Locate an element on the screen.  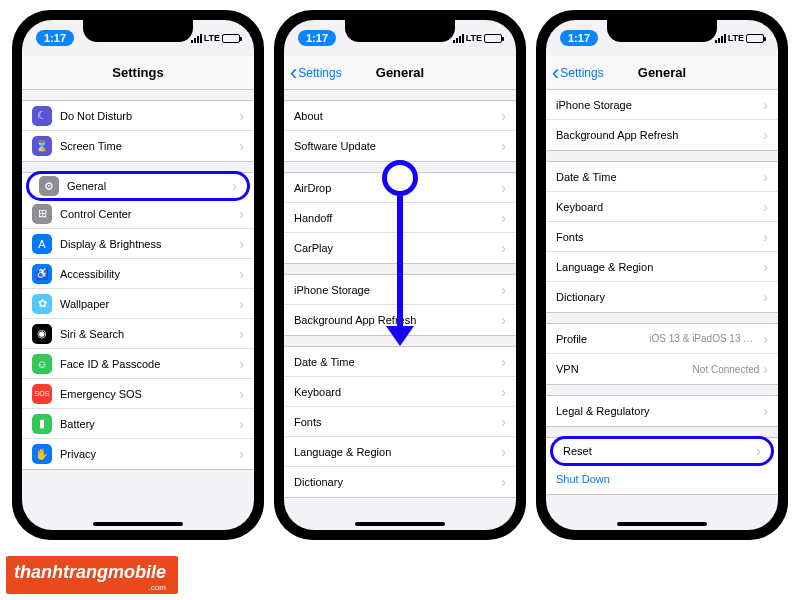
row-legal: Legal & Regulatory› is located at coordinates (662, 411).